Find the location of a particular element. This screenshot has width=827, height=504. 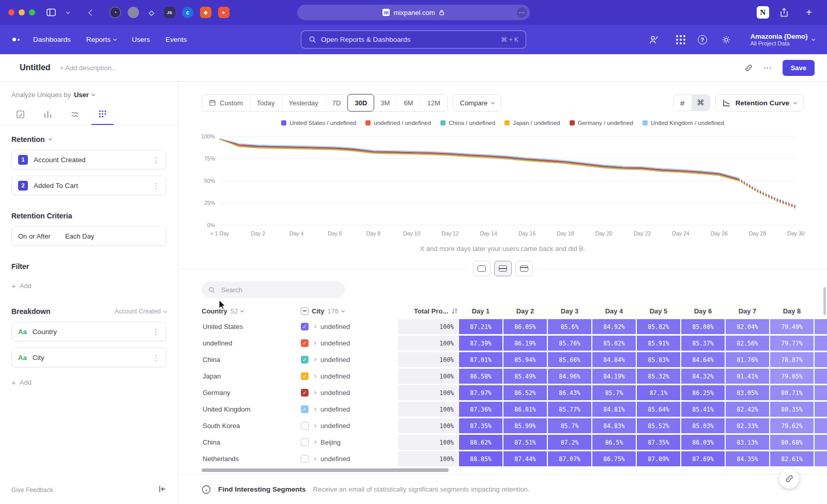

nav-item-events: Events is located at coordinates (176, 39).